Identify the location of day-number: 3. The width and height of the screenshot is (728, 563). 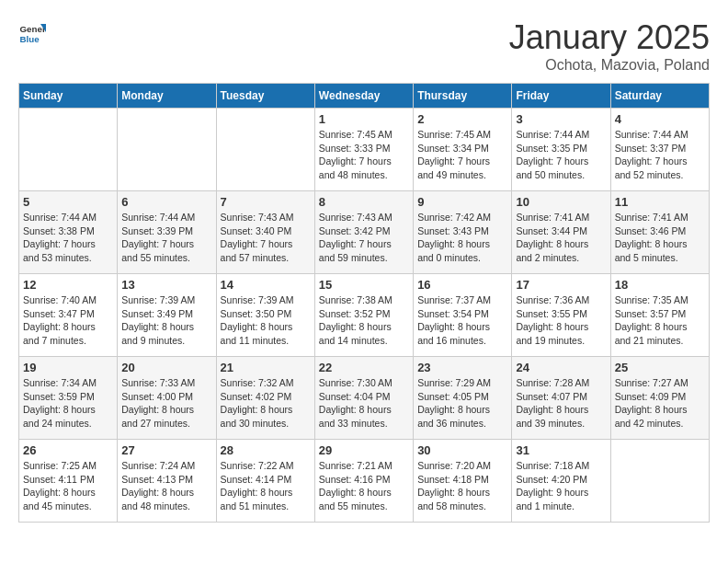
(561, 120).